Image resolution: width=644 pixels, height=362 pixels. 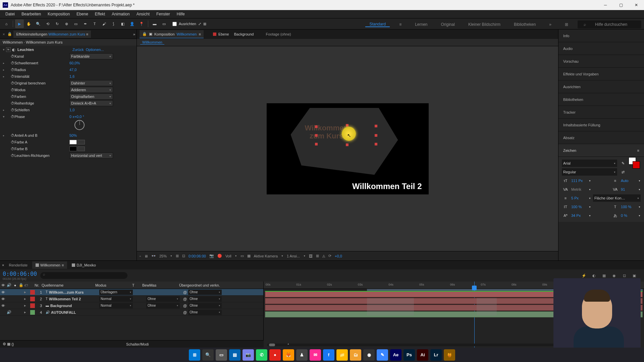 I want to click on tl-footer-icon: {}, so click(x=13, y=344).